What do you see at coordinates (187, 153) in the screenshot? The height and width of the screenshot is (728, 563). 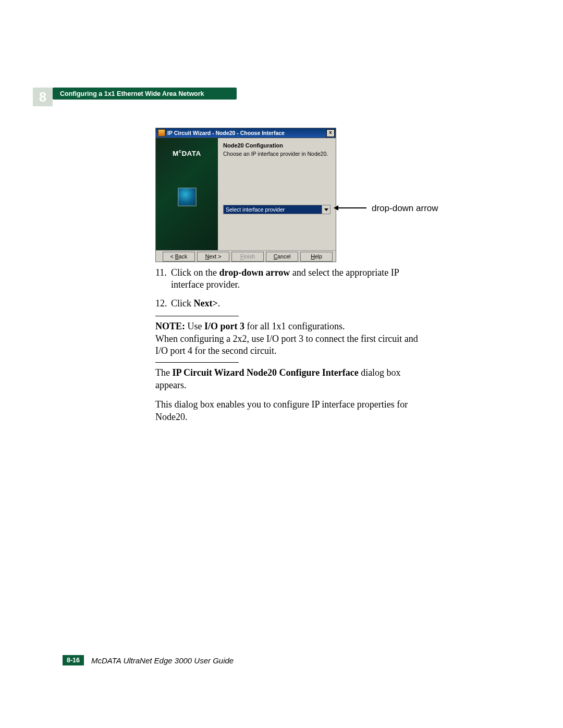 I see `mcdata-logo: McDATA` at bounding box center [187, 153].